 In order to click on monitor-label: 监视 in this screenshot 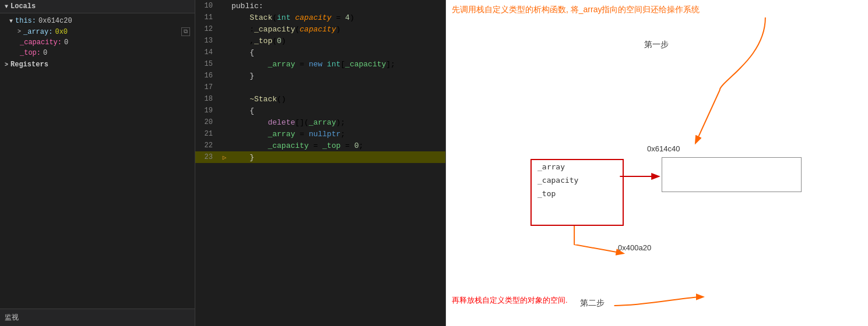, I will do `click(12, 318)`.